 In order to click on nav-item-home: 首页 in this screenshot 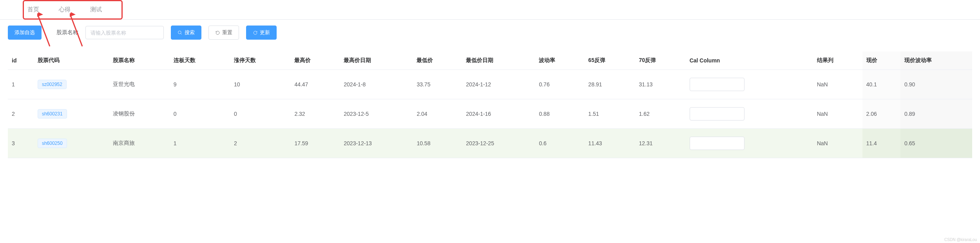, I will do `click(33, 9)`.